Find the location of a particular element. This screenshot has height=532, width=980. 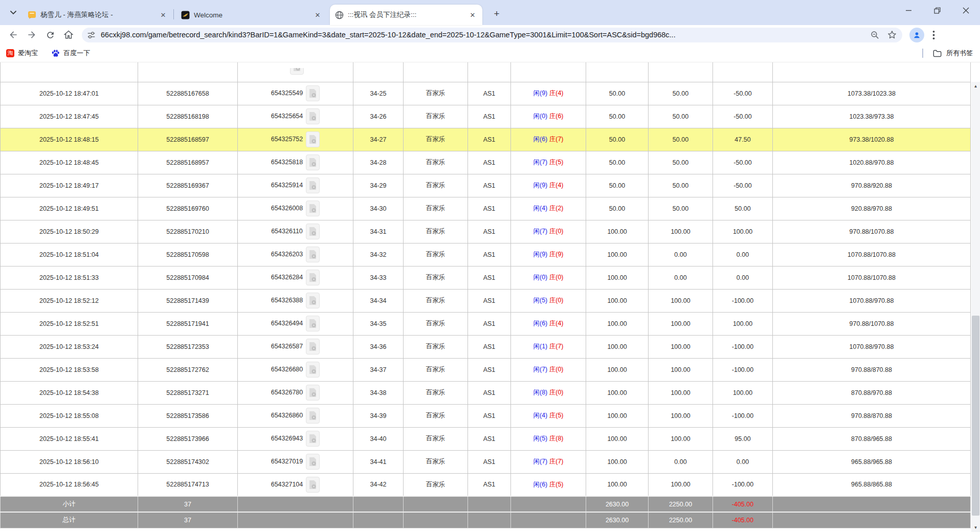

table-row: 2025-10-12 18:53:24522885172353654326587… is located at coordinates (486, 347).